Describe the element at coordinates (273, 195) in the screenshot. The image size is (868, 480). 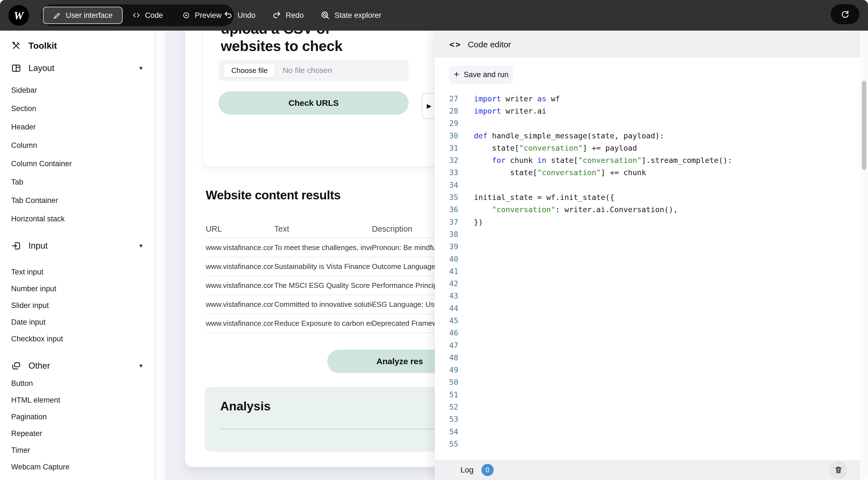
I see `results-title: Website content results` at that location.